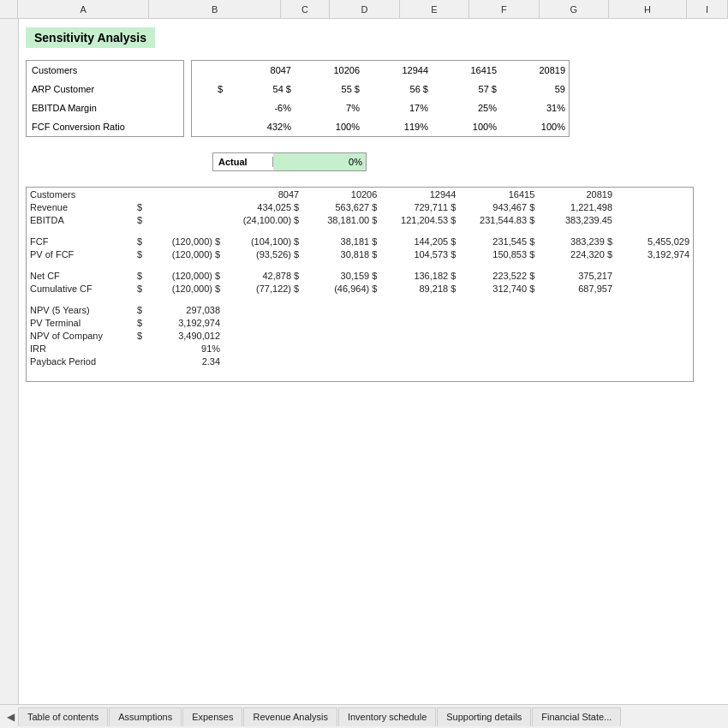  What do you see at coordinates (289, 717) in the screenshot?
I see `tab-revenue-analysis: Revenue Analysis` at bounding box center [289, 717].